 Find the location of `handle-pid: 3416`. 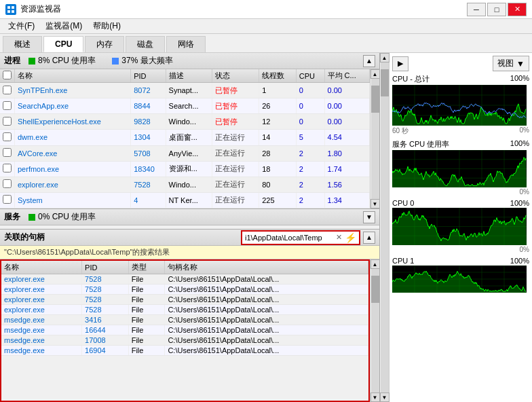

handle-pid: 3416 is located at coordinates (106, 321).